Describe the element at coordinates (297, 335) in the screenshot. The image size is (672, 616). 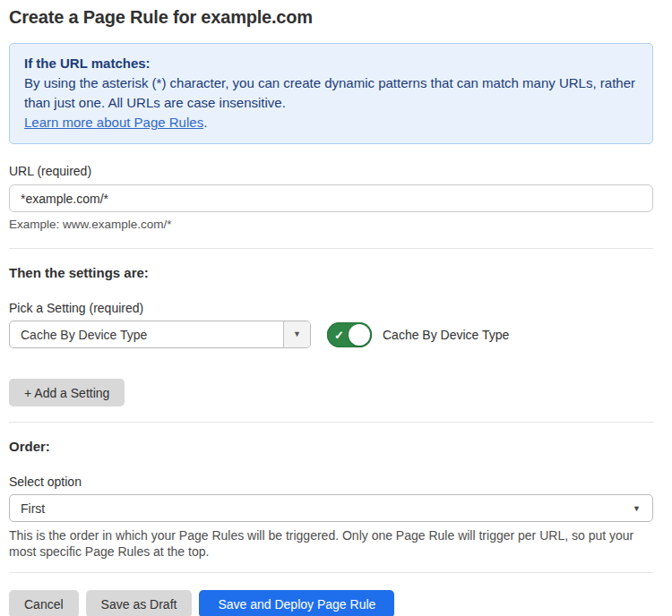
I see `setting-select-arrow-button: ▼` at that location.